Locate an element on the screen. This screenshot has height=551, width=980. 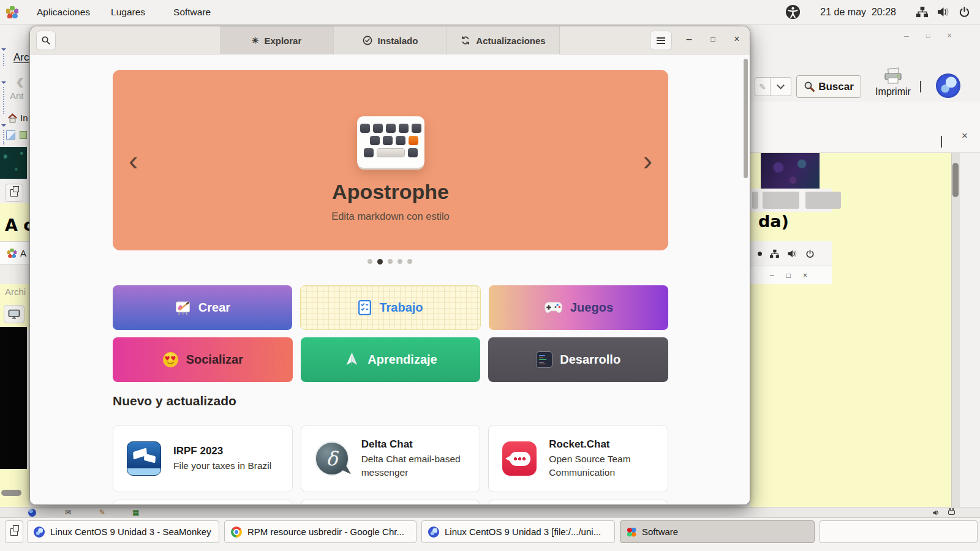
chat-bubble-icon is located at coordinates (520, 459).